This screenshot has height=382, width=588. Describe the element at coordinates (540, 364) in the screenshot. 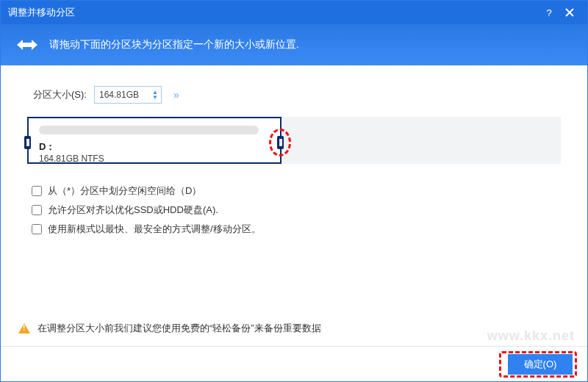

I see `ok-button: 确定(O)` at that location.